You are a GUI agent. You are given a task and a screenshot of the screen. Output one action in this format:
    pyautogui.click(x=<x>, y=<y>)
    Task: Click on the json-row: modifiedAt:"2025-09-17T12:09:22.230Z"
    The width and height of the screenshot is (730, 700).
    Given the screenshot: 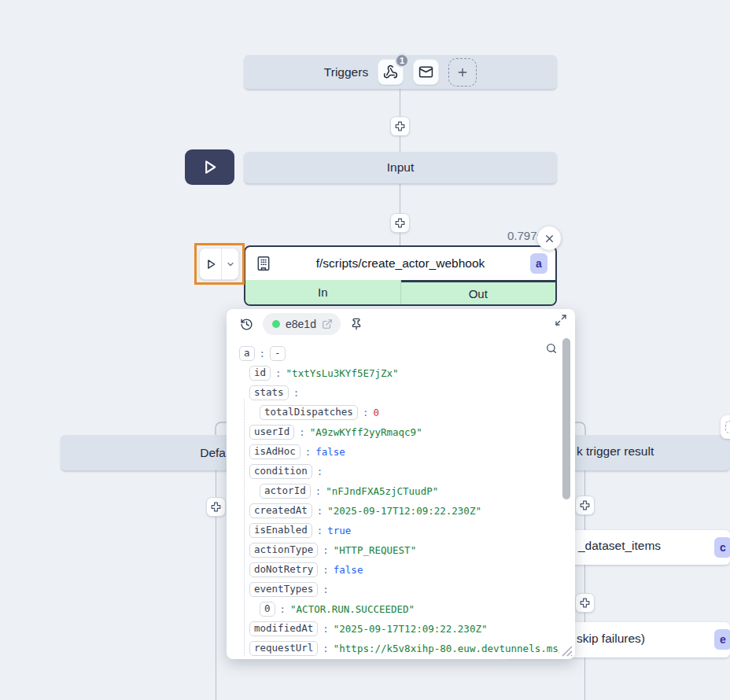 What is the action you would take?
    pyautogui.click(x=393, y=629)
    